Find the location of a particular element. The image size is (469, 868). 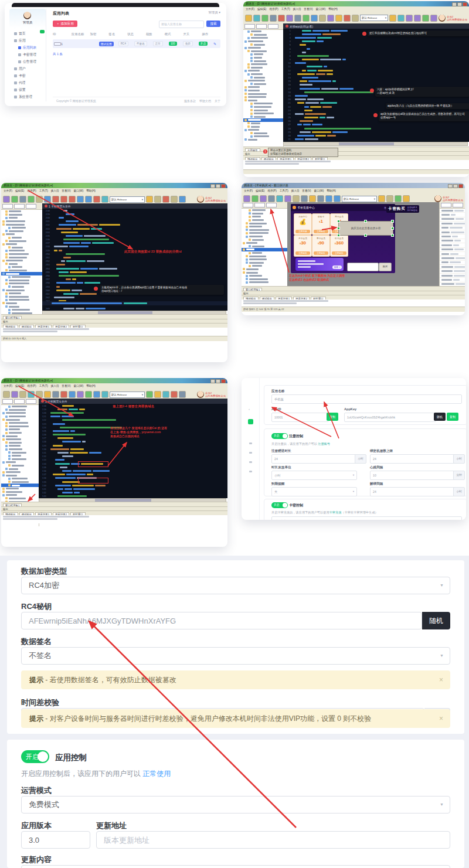

price-tile: 体验卡1立即购买 is located at coordinates (321, 224).